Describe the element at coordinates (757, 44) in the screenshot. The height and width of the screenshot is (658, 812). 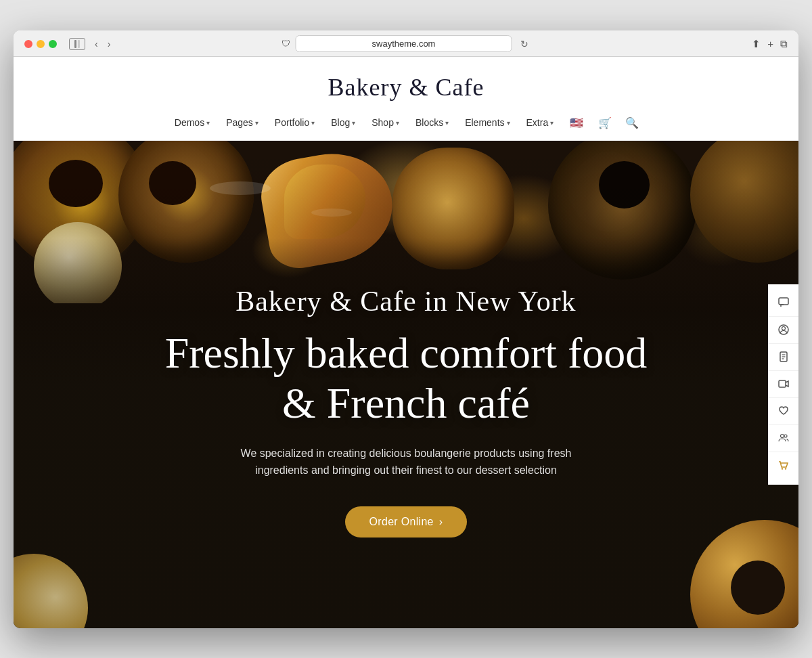
I see `share-button: ⬆` at that location.